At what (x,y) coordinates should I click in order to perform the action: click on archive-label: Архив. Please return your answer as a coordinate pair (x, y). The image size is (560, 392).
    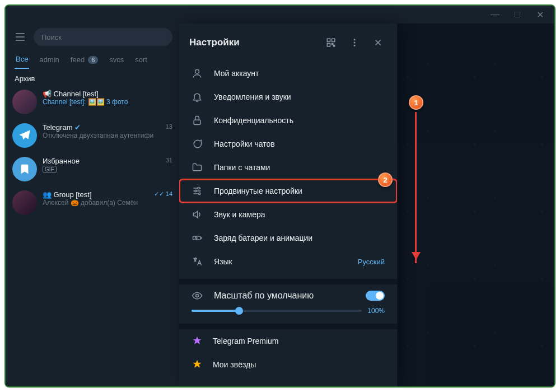
    Looking at the image, I should click on (92, 77).